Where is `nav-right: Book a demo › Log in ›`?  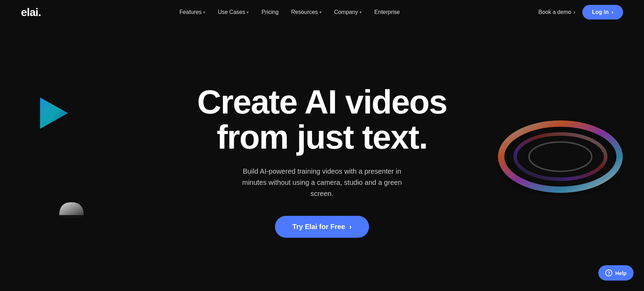
nav-right: Book a demo › Log in › is located at coordinates (581, 12).